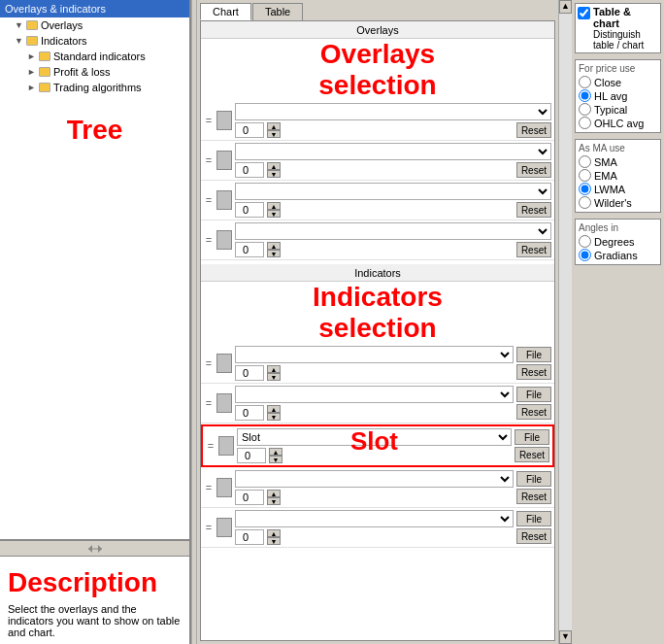 The height and width of the screenshot is (644, 664). What do you see at coordinates (274, 409) in the screenshot?
I see `ind-slot-stepper-up-2: ▲` at bounding box center [274, 409].